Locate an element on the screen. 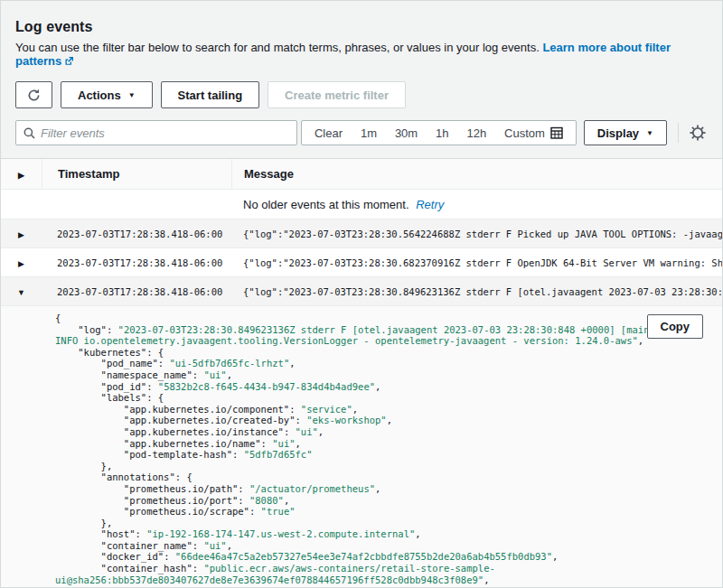 This screenshot has width=723, height=588. clear-button: Clear is located at coordinates (329, 134).